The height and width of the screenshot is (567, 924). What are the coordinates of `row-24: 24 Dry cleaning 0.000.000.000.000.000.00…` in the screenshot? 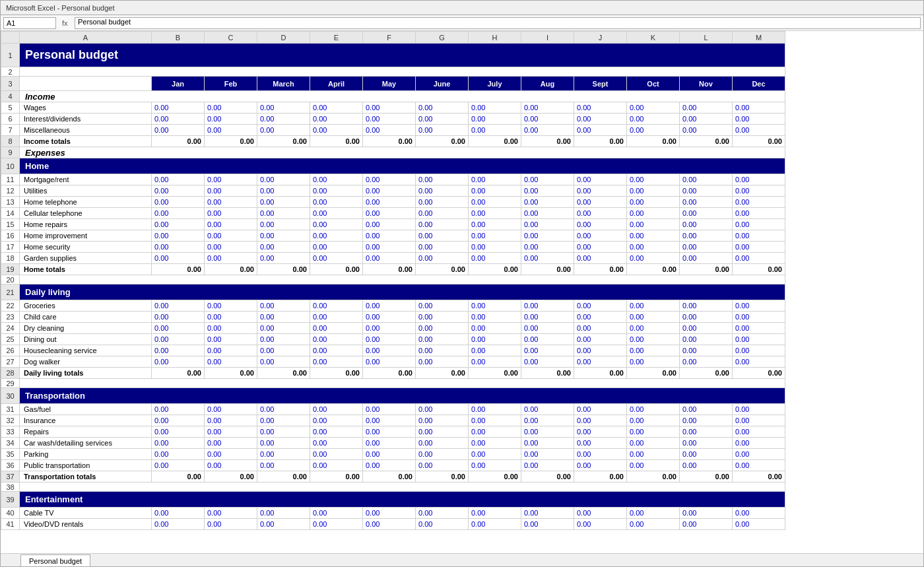 It's located at (393, 329).